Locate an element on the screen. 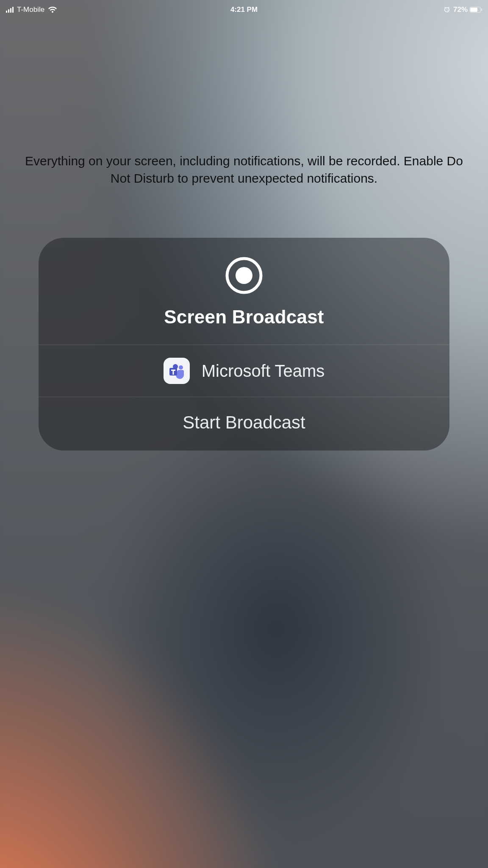 This screenshot has height=868, width=488. cellular-signal-icon is located at coordinates (10, 10).